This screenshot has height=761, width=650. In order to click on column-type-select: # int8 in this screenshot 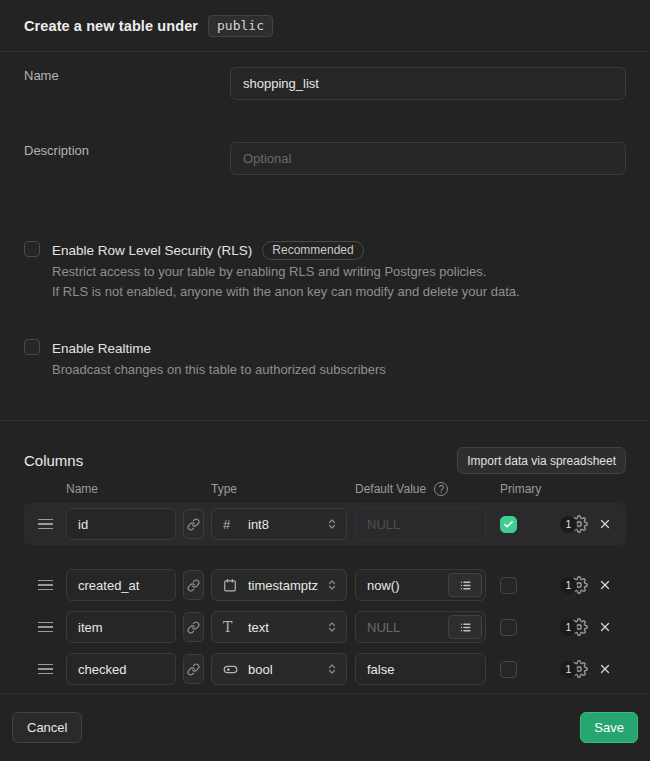, I will do `click(279, 524)`.